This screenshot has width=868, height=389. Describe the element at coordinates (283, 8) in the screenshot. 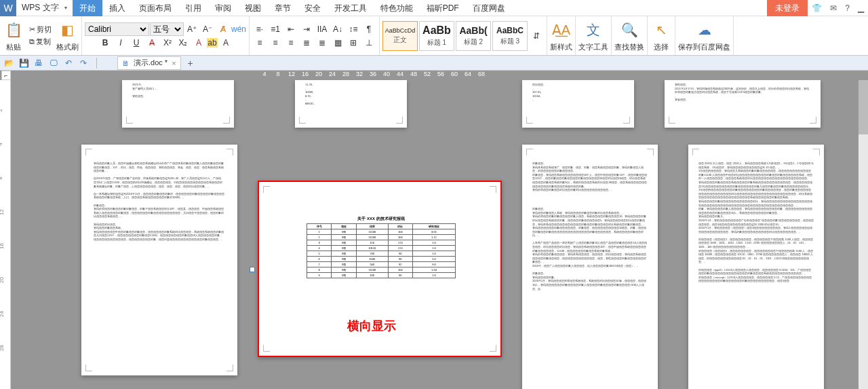

I see `tab-chapter: 章节` at that location.